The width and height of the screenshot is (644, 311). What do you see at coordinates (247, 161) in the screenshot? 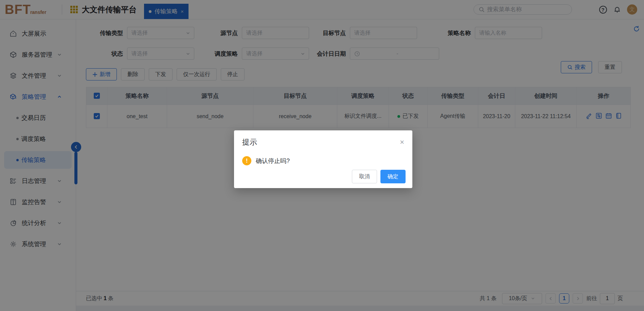
I see `warning-icon: !` at bounding box center [247, 161].